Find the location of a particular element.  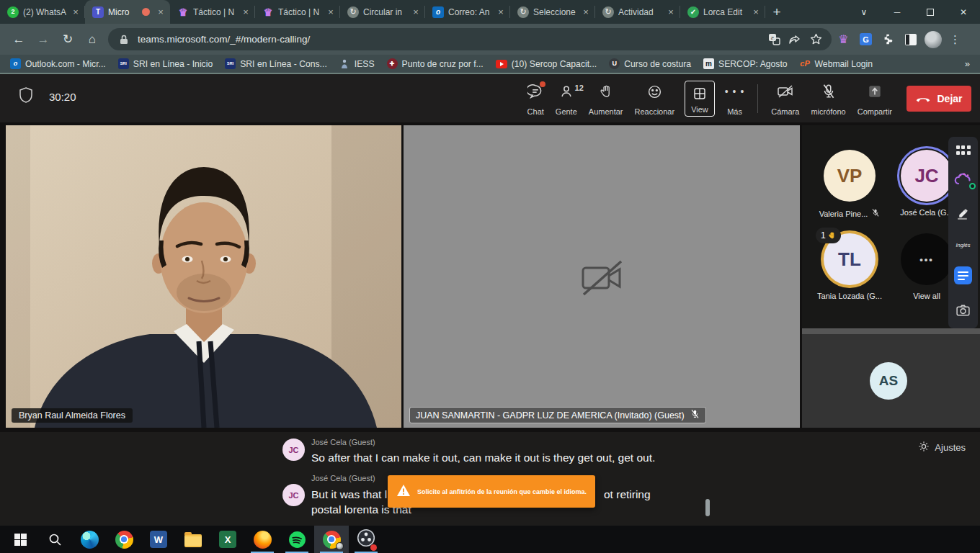

mic-button: micrófono is located at coordinates (828, 99).